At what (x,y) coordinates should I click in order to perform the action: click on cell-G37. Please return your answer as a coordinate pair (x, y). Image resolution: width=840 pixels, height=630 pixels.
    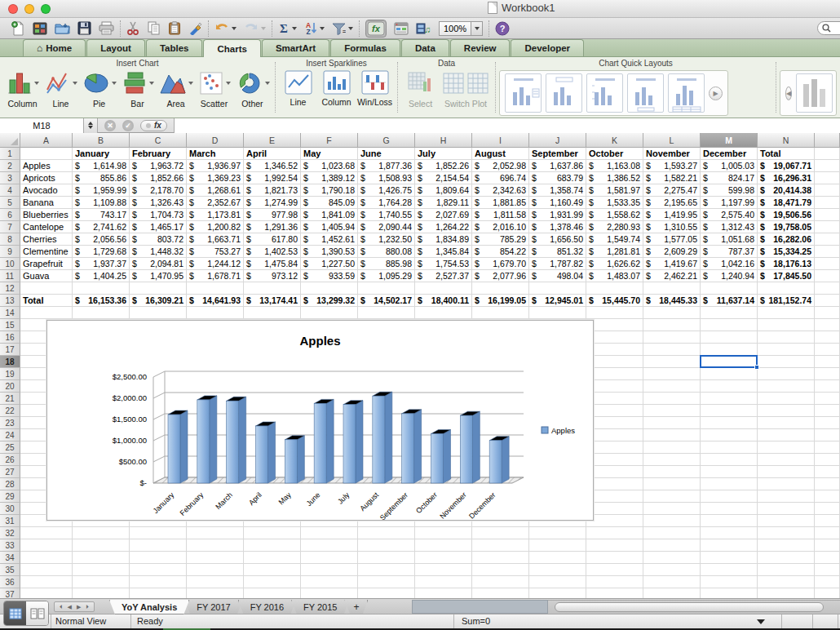
    Looking at the image, I should click on (387, 593).